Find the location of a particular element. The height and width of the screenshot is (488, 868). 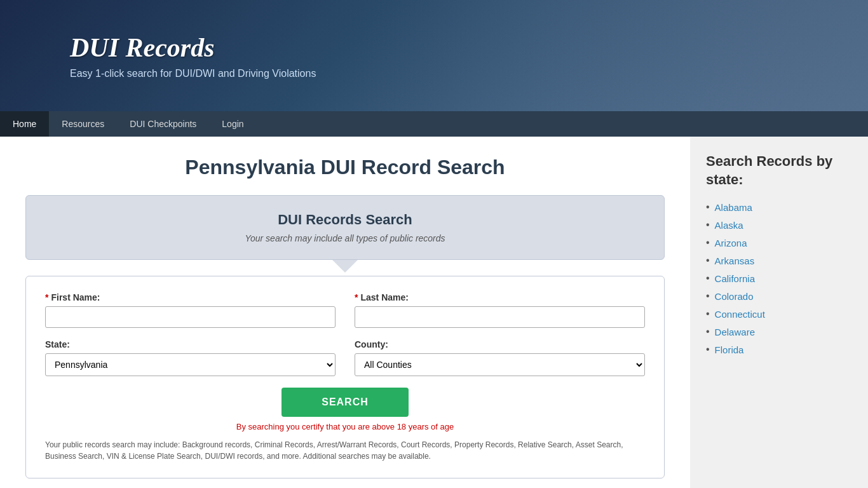

last-name-group: *Last Name: is located at coordinates (499, 310).